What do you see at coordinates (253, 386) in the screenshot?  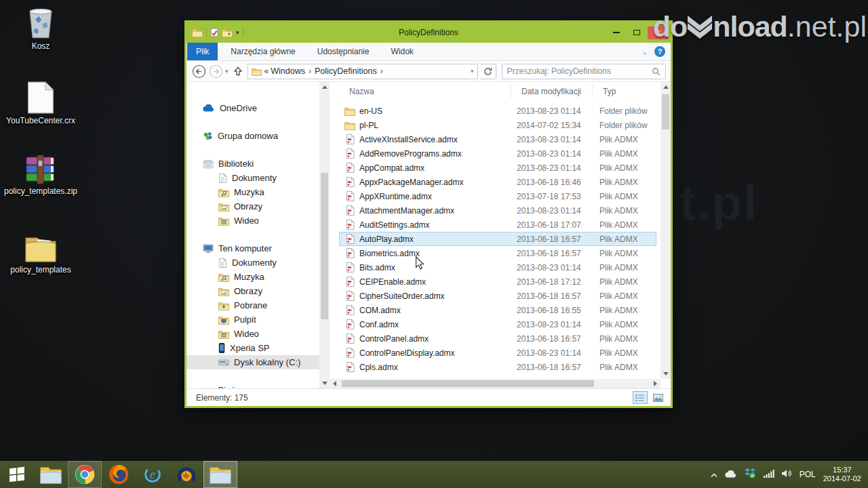 I see `sidebar-item-sieć: Sieć` at bounding box center [253, 386].